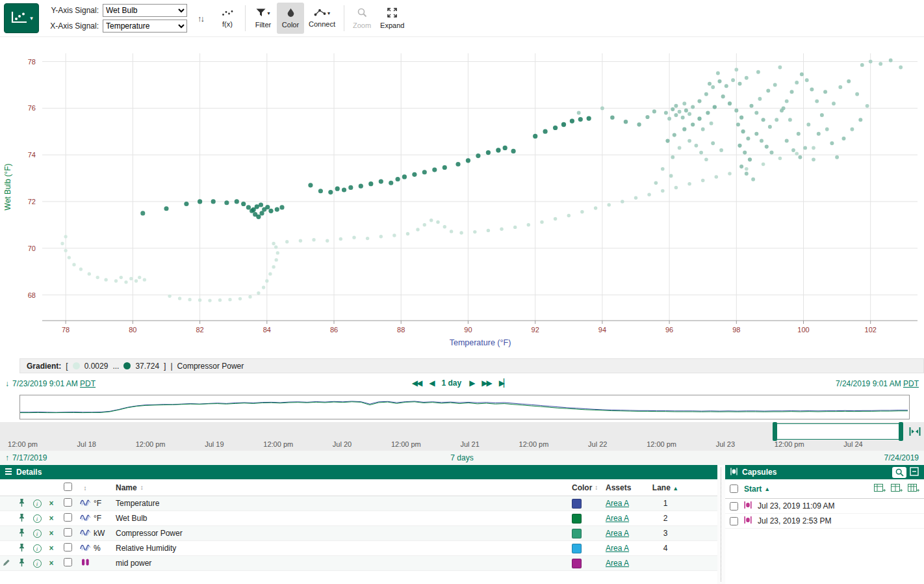  Describe the element at coordinates (344, 18) in the screenshot. I see `toolbar-divider` at that location.